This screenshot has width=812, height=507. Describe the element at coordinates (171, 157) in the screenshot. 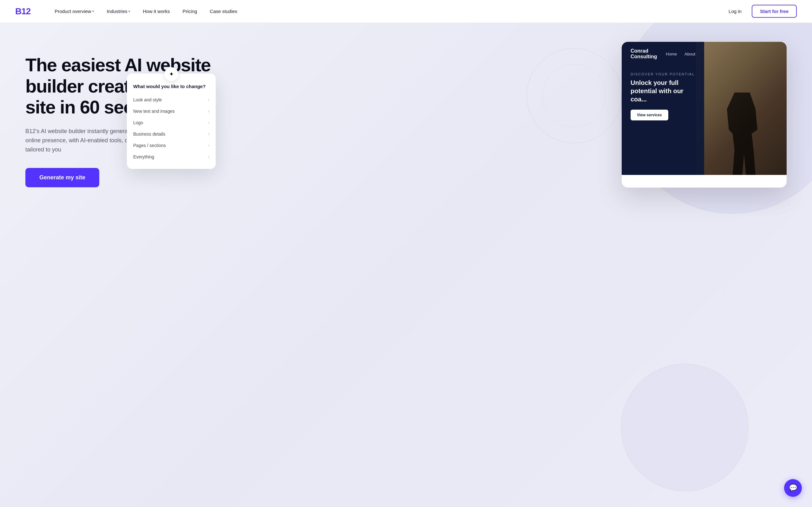

I see `ai-popup-item-everything: Everything ›` at that location.